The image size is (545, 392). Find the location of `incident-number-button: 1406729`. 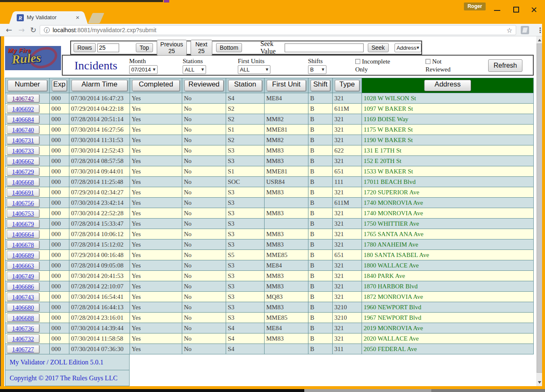

incident-number-button: 1406729 is located at coordinates (23, 171).